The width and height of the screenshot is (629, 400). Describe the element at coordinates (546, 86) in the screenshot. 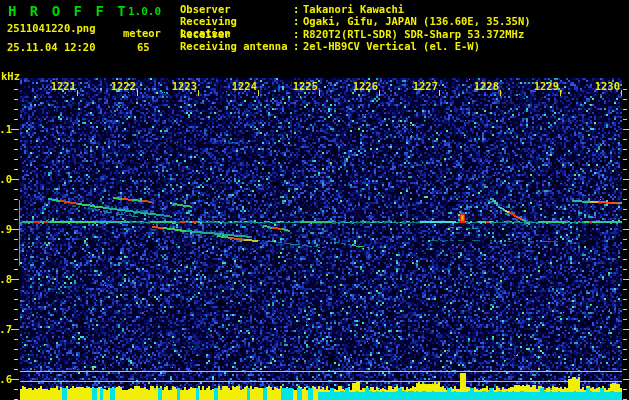

I see `time-tick-label: 1229` at that location.